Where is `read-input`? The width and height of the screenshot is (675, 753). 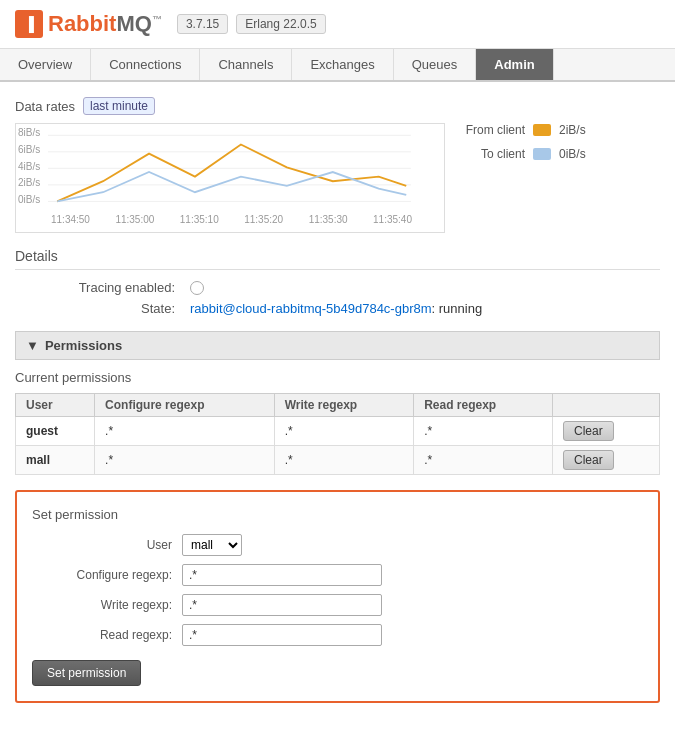
read-input is located at coordinates (282, 635).